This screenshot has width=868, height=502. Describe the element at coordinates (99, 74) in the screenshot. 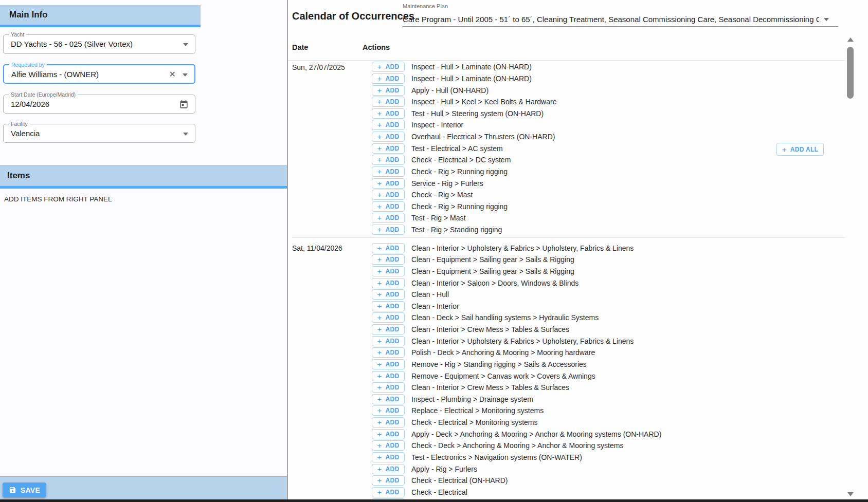

I see `requested-by-select: Requested by Alfie Williams - (OWNER) ✕` at that location.